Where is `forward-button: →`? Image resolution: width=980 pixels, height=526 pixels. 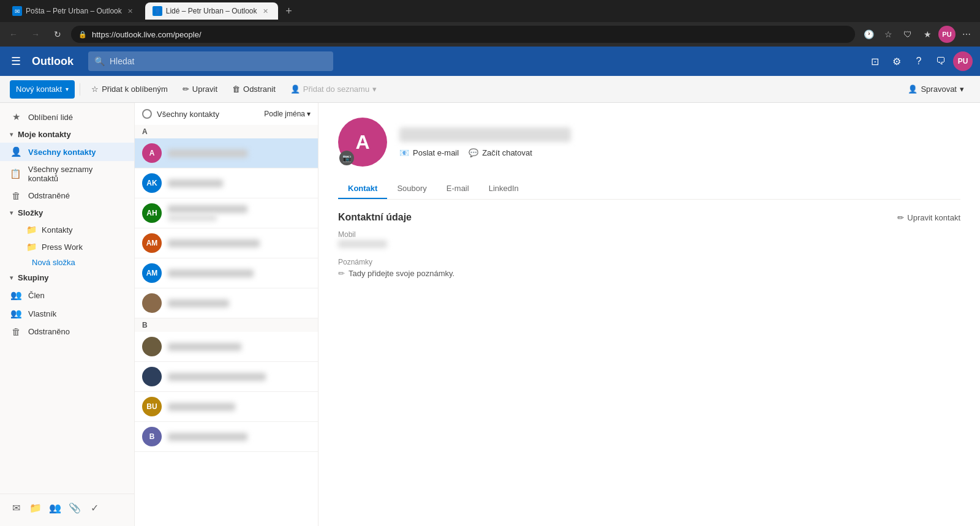
forward-button: → is located at coordinates (36, 34).